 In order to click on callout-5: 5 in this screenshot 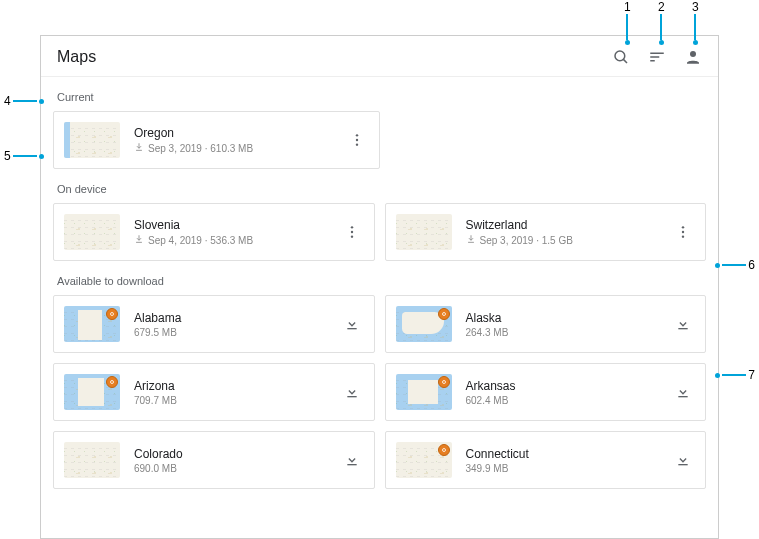, I will do `click(24, 156)`.